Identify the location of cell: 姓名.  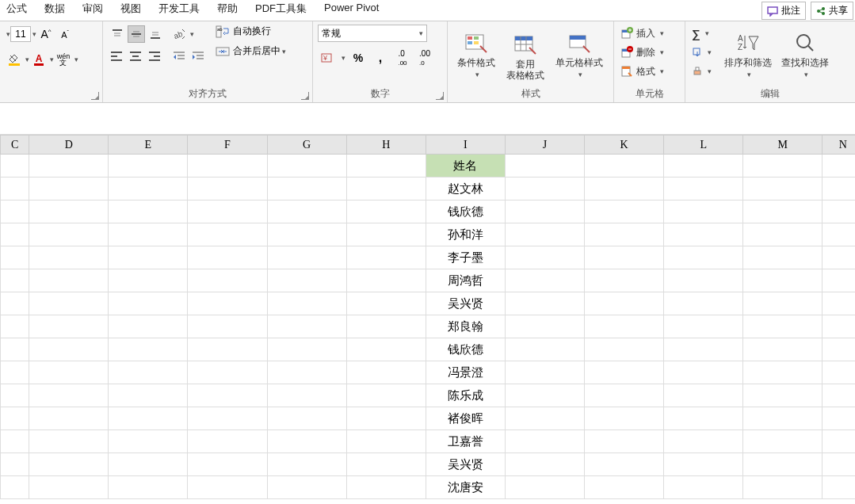
(465, 166).